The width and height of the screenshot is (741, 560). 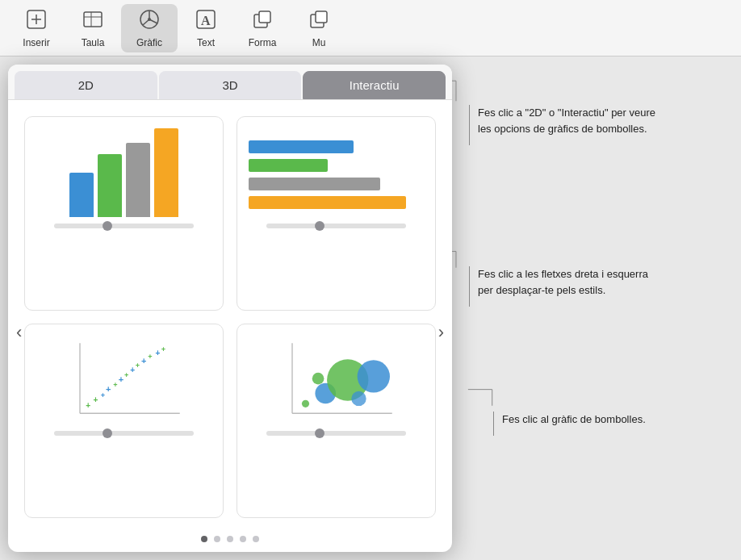 What do you see at coordinates (206, 43) in the screenshot?
I see `toolbar-label-text: Text` at bounding box center [206, 43].